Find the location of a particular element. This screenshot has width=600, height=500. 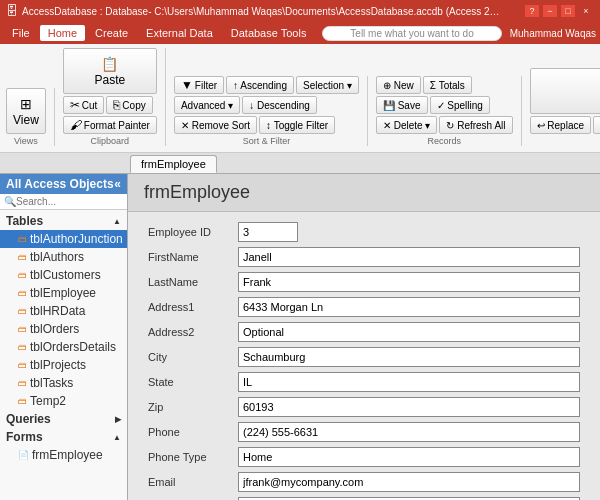

search-box: Tell me what you want to do is located at coordinates (412, 34).